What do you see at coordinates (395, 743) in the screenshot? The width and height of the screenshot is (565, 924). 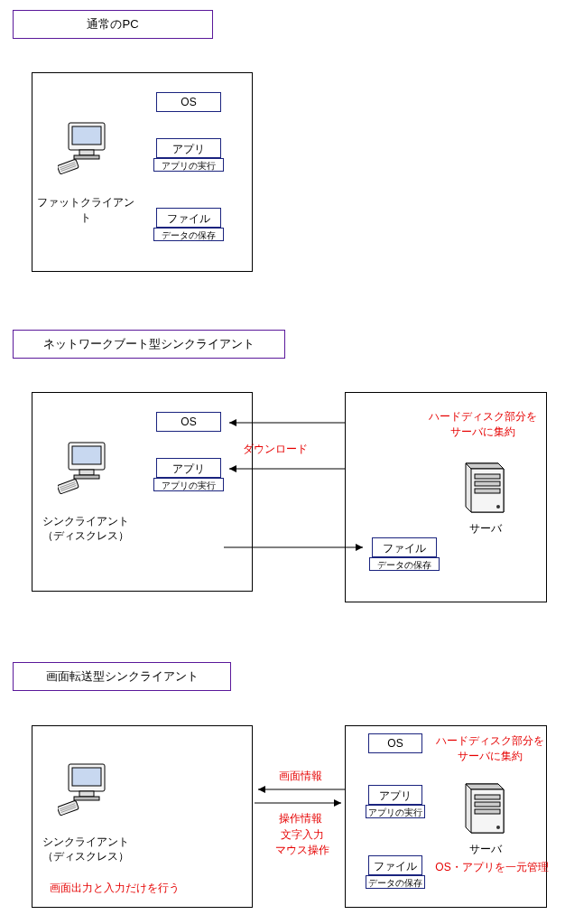 I see `box-os-s3: OS` at bounding box center [395, 743].